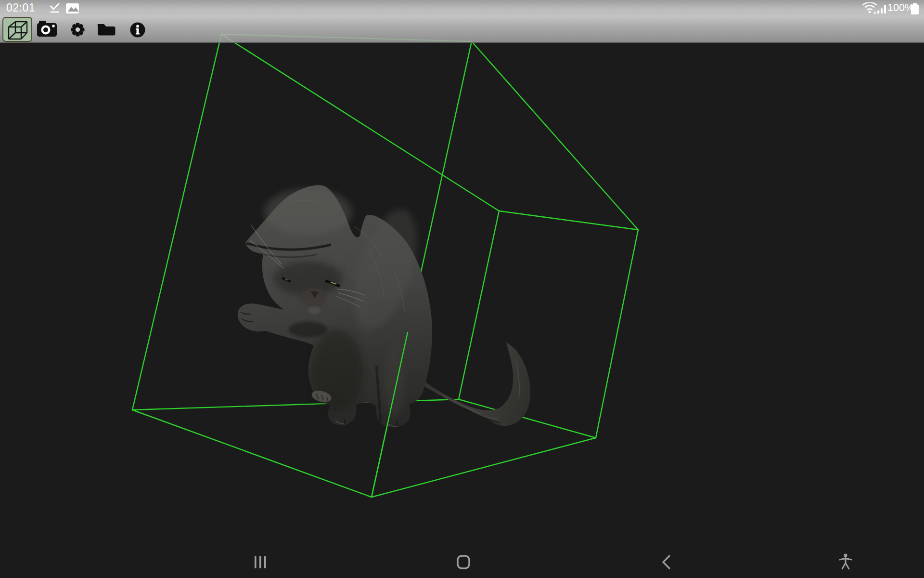 Image resolution: width=924 pixels, height=578 pixels. Describe the element at coordinates (666, 562) in the screenshot. I see `back-icon` at that location.